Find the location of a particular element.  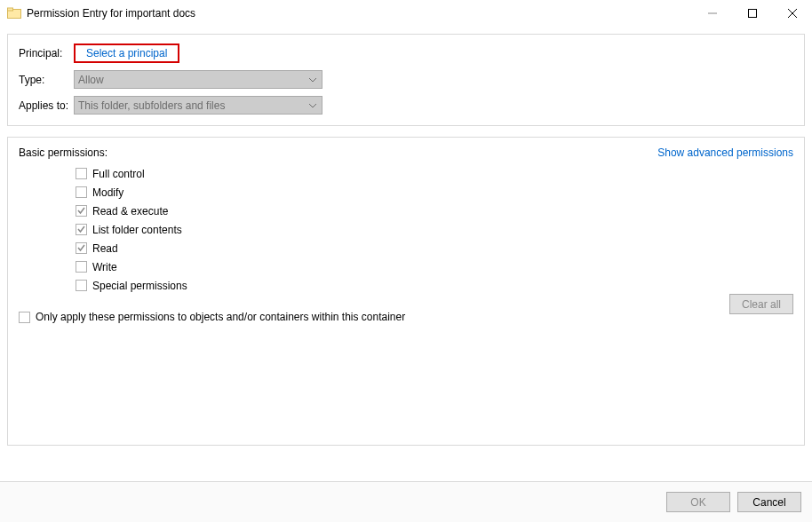

perm-label: Full control is located at coordinates (119, 174).